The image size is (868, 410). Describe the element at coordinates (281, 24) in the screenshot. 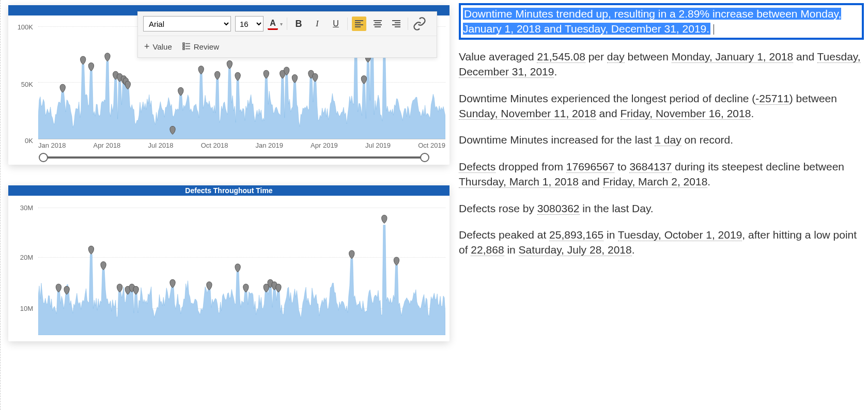

I see `chevron-down-icon: ▾` at that location.